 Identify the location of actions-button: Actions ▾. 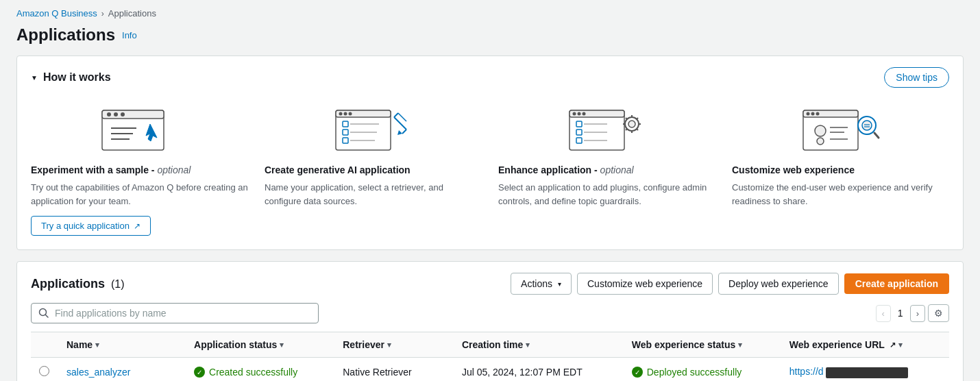
(541, 284).